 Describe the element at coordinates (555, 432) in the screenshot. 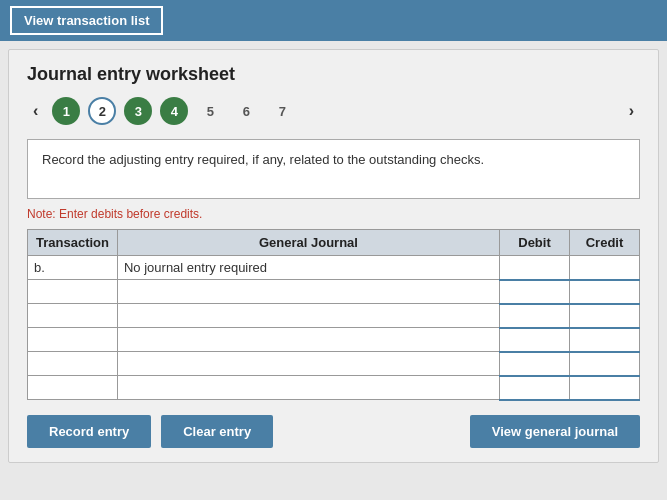

I see `view-general-journal-button: View general journal` at that location.